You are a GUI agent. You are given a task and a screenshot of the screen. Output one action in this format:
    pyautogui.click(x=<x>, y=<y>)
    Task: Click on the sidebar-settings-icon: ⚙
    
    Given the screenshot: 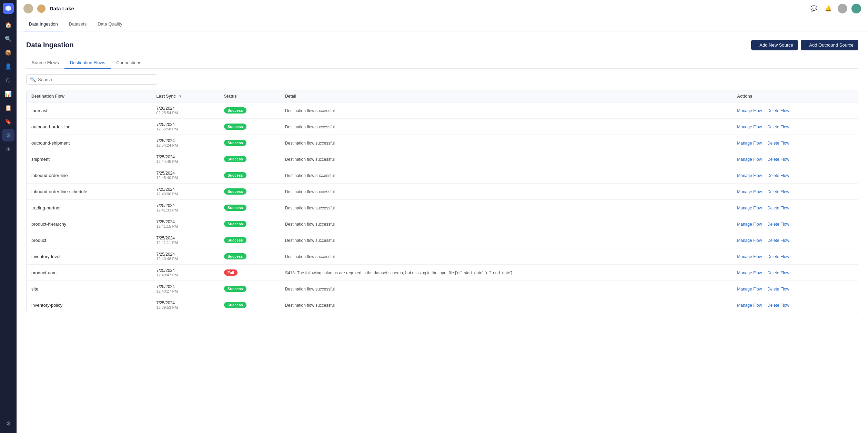 What is the action you would take?
    pyautogui.click(x=8, y=135)
    